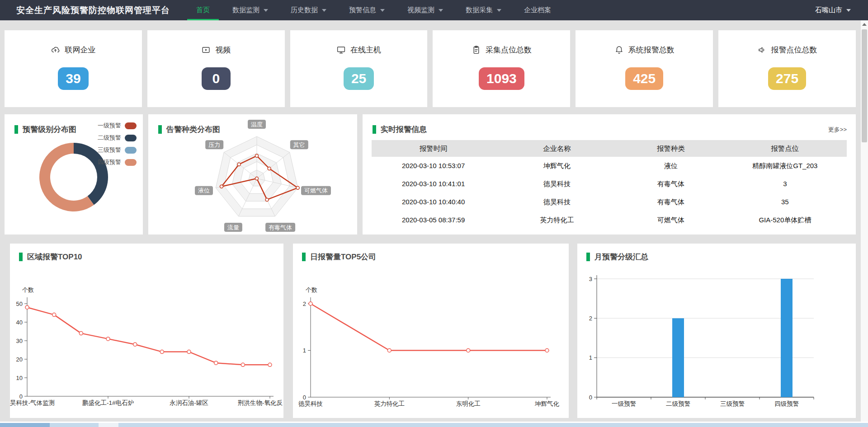  Describe the element at coordinates (109, 162) in the screenshot. I see `legend-label: 四级预警` at that location.